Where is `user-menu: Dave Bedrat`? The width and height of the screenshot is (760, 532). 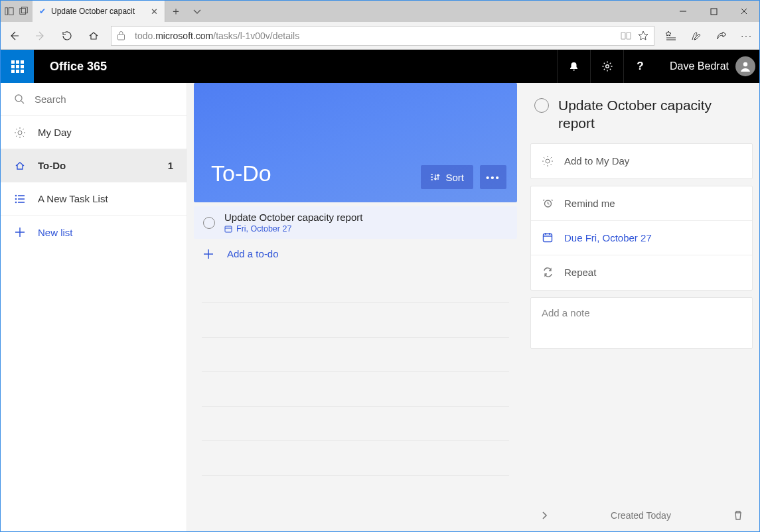
user-menu: Dave Bedrat is located at coordinates (708, 66).